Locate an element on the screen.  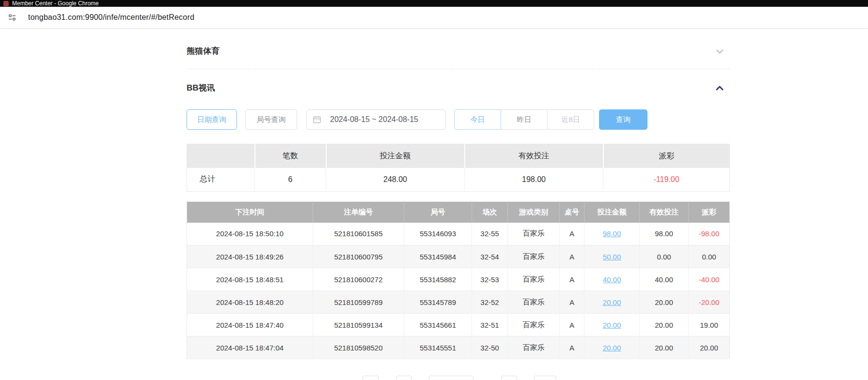
bet-time-cell: 2024-08-15 18:47:04 is located at coordinates (250, 348).